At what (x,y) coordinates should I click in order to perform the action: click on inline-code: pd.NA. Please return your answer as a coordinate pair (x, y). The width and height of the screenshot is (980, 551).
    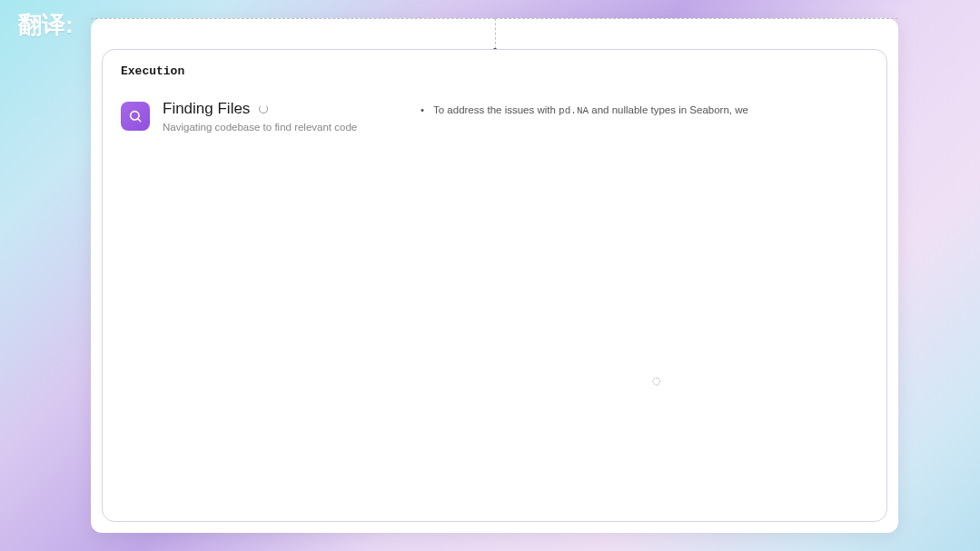
    Looking at the image, I should click on (574, 111).